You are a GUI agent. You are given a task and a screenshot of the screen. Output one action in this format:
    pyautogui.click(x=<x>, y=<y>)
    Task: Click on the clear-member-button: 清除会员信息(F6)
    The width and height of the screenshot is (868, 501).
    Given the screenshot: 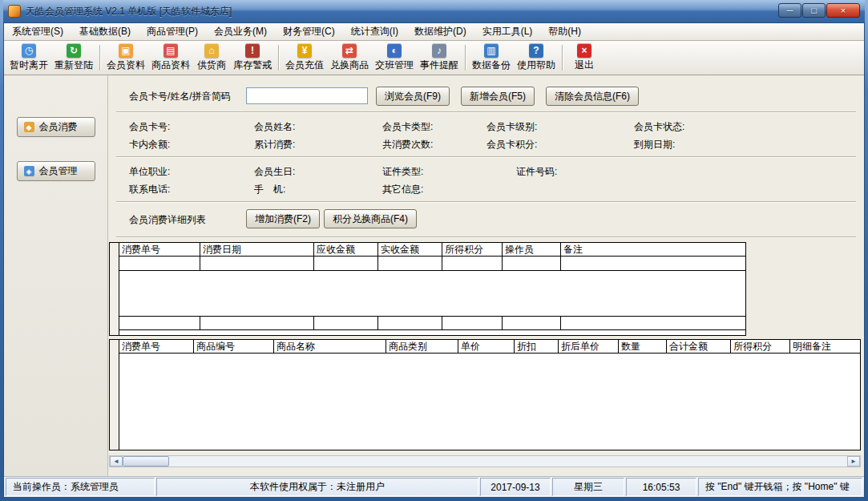 What is the action you would take?
    pyautogui.click(x=592, y=96)
    